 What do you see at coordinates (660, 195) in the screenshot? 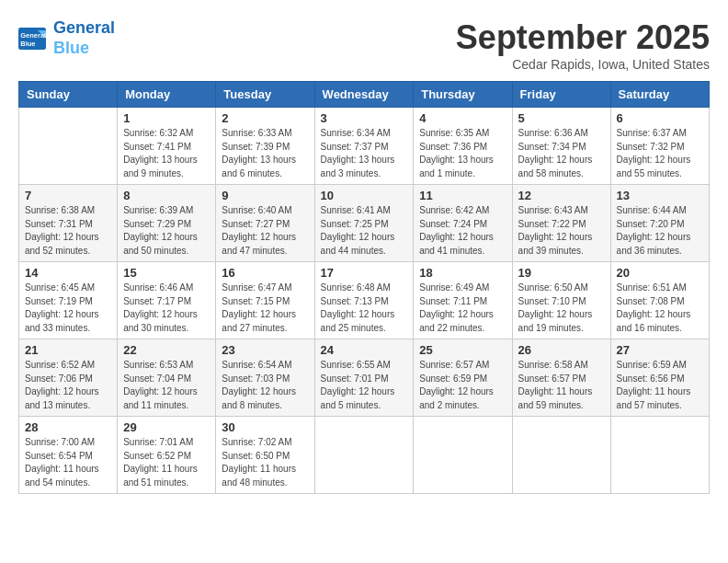
I see `day-number: 13` at bounding box center [660, 195].